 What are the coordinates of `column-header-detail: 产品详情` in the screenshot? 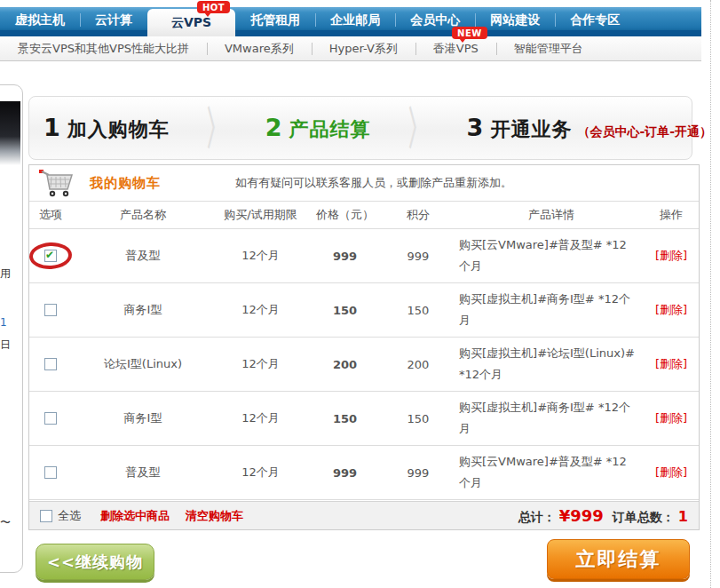 It's located at (551, 215).